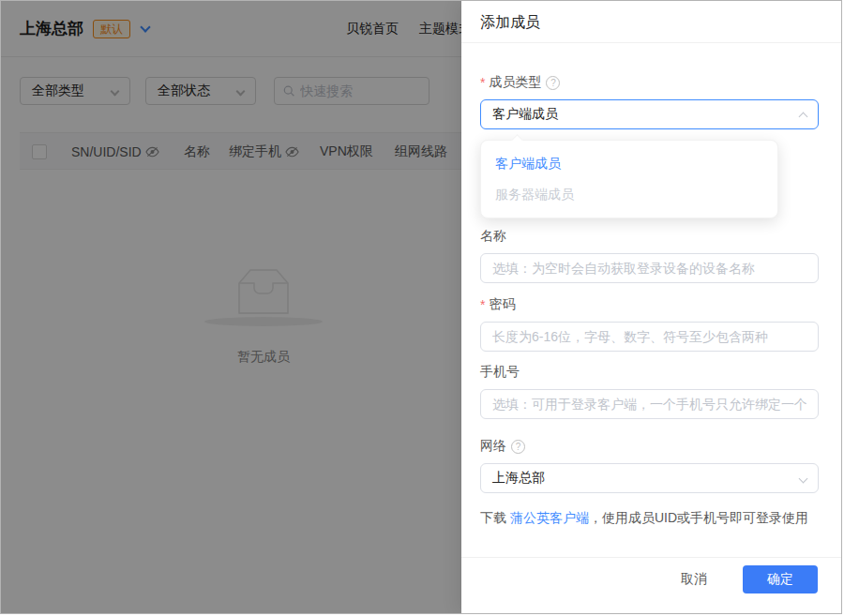 This screenshot has height=616, width=844. Describe the element at coordinates (651, 23) in the screenshot. I see `drawer-title: 添加成员` at that location.